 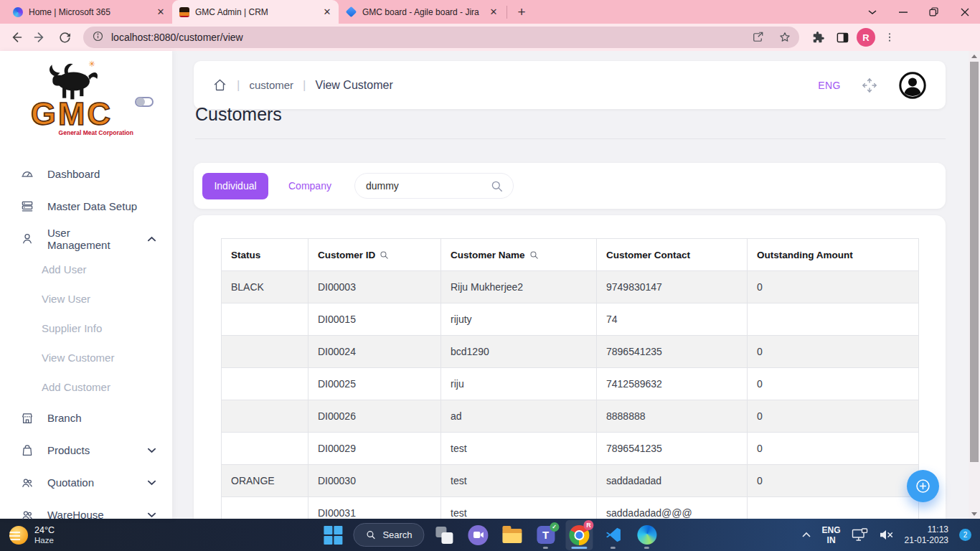 What do you see at coordinates (184, 12) in the screenshot?
I see `gmc-favicon` at bounding box center [184, 12].